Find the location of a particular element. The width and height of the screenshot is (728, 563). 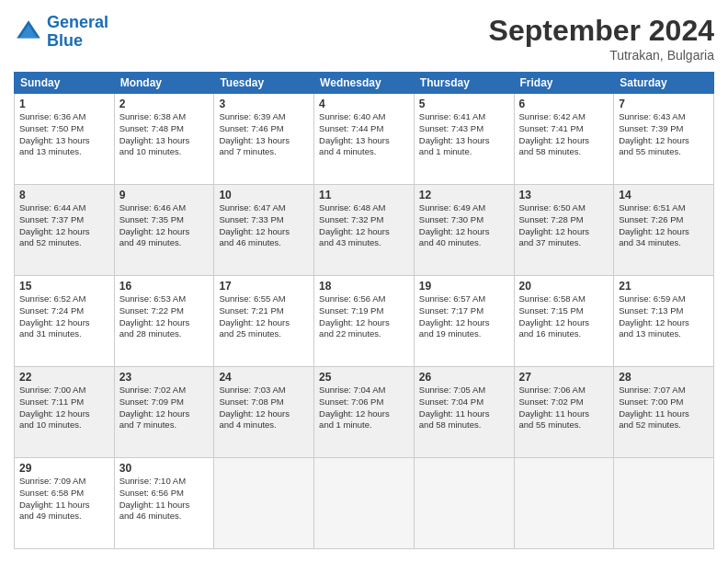

day-info: Sunrise: 6:50 AM Sunset: 7:28 PM Dayligh… is located at coordinates (564, 226).